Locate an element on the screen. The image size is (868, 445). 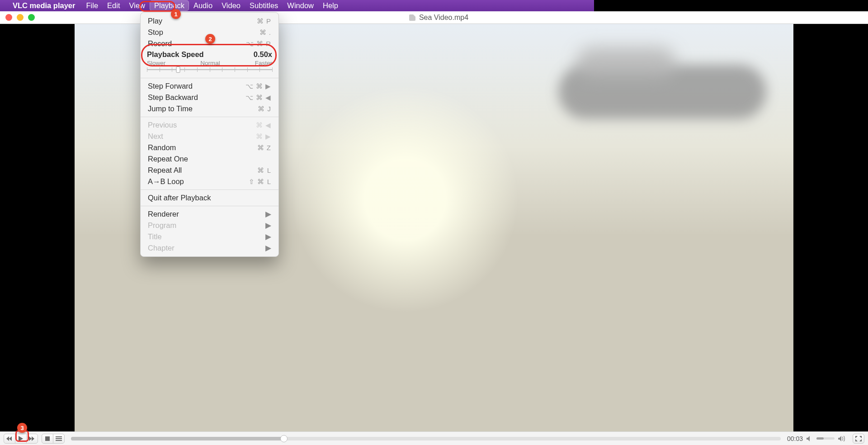
window-title: Sea Video.mp4 is located at coordinates (444, 18).